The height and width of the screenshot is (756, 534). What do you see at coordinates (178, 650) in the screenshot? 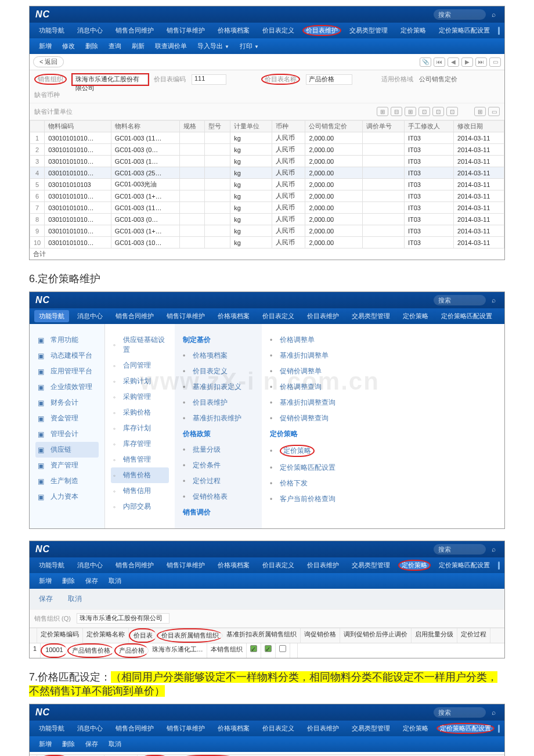
I see `cell: 珠海市乐通化工…` at bounding box center [178, 650].